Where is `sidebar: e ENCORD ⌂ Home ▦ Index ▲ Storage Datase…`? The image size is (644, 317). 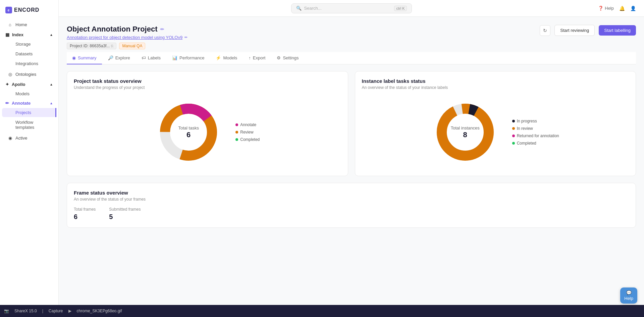 sidebar: e ENCORD ⌂ Home ▦ Index ▲ Storage Datase… is located at coordinates (30, 158).